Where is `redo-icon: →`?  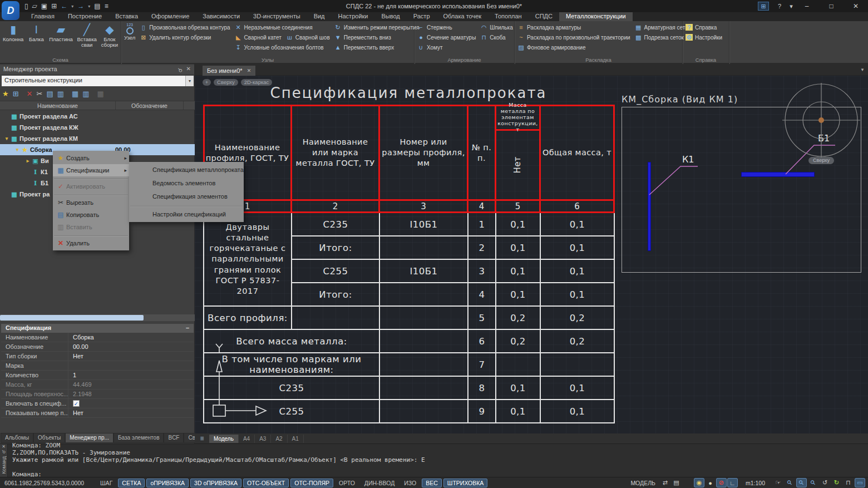
redo-icon: → is located at coordinates (81, 6).